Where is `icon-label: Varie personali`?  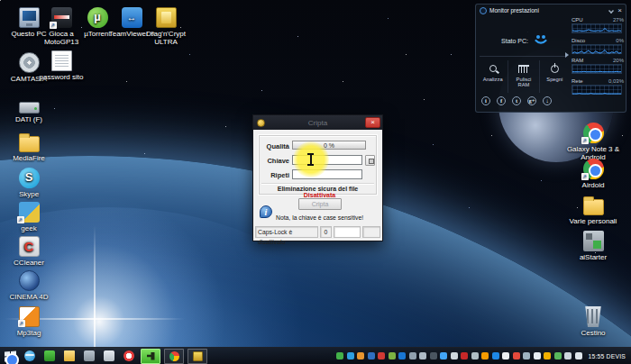
icon-label: Varie personali is located at coordinates (593, 222).